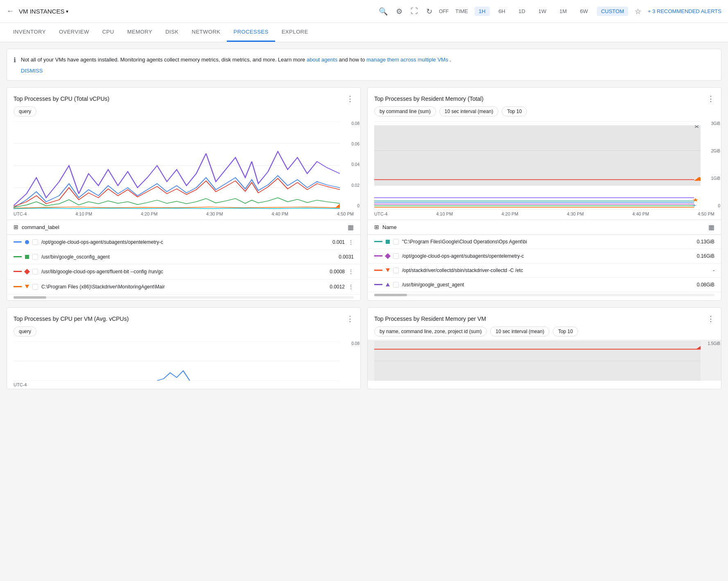  What do you see at coordinates (431, 331) in the screenshot?
I see `memory-per-vm-chip-1: by name, command line, zone, project id …` at bounding box center [431, 331].